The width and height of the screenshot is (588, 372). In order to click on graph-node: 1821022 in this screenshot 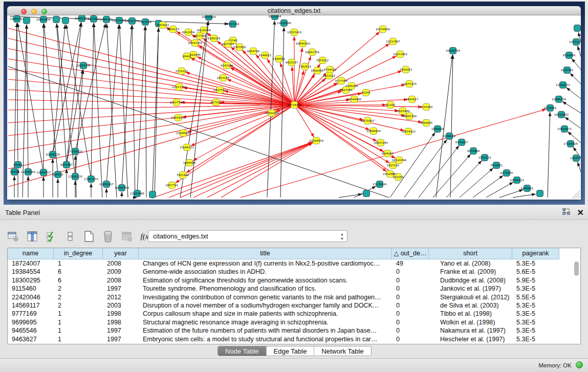, I will do `click(330, 76)`.